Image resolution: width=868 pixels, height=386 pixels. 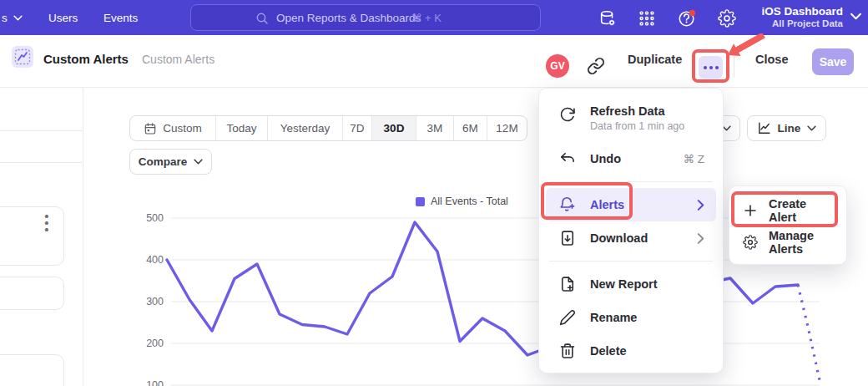 I want to click on alerts-submenu: Create Alert Manage Alerts, so click(x=788, y=226).